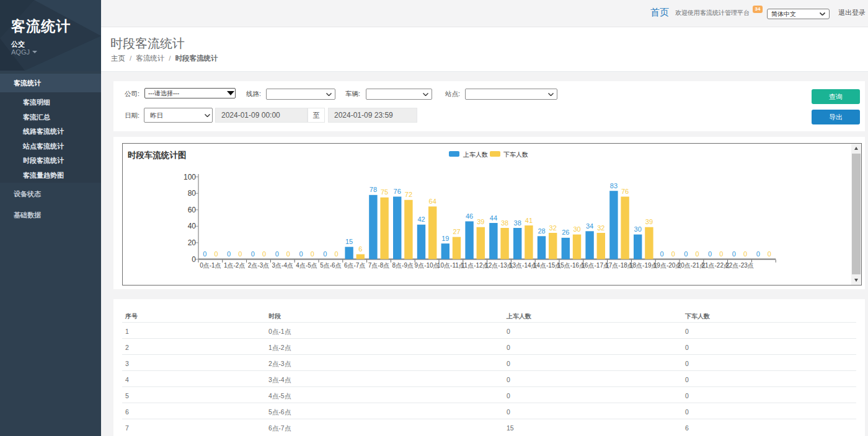  I want to click on svg-text: 80, so click(192, 193).